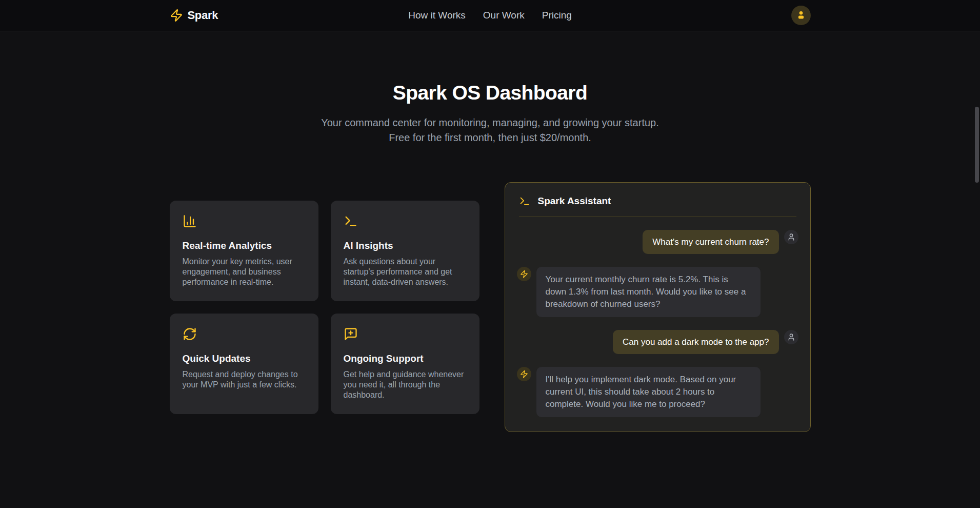  What do you see at coordinates (648, 292) in the screenshot?
I see `assistant-message-bubble: Your current monthly churn rate is 5.2%.…` at bounding box center [648, 292].